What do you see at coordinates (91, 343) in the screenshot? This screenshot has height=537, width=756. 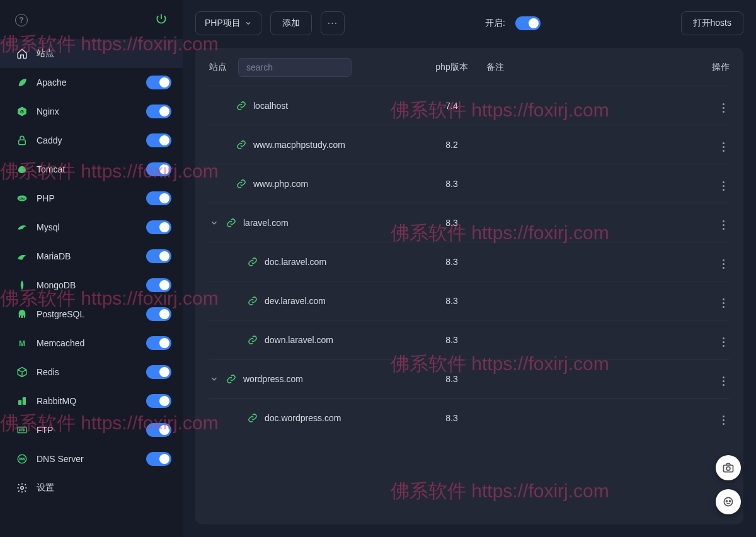 I see `sidebar-item-label: Memcached` at bounding box center [91, 343].